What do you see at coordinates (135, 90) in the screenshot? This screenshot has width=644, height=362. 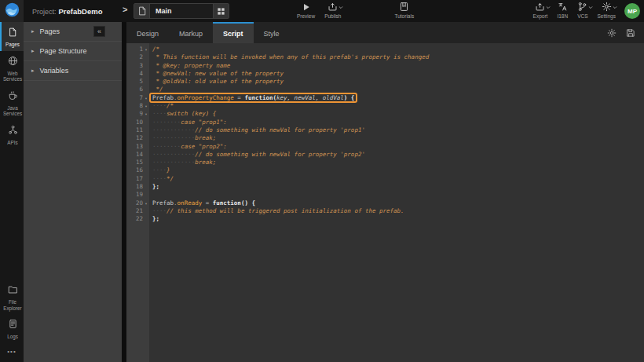 I see `line-number: 6` at bounding box center [135, 90].